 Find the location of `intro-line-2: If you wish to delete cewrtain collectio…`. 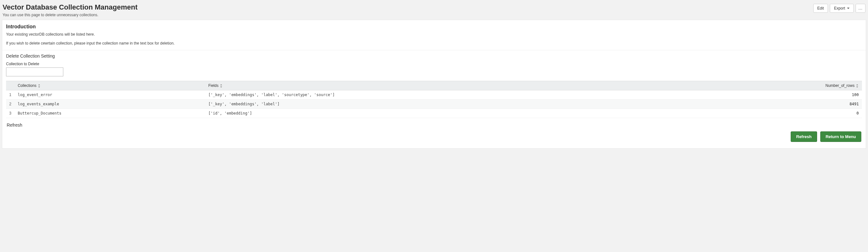

intro-line-2: If you wish to delete cewrtain collectio… is located at coordinates (434, 43).